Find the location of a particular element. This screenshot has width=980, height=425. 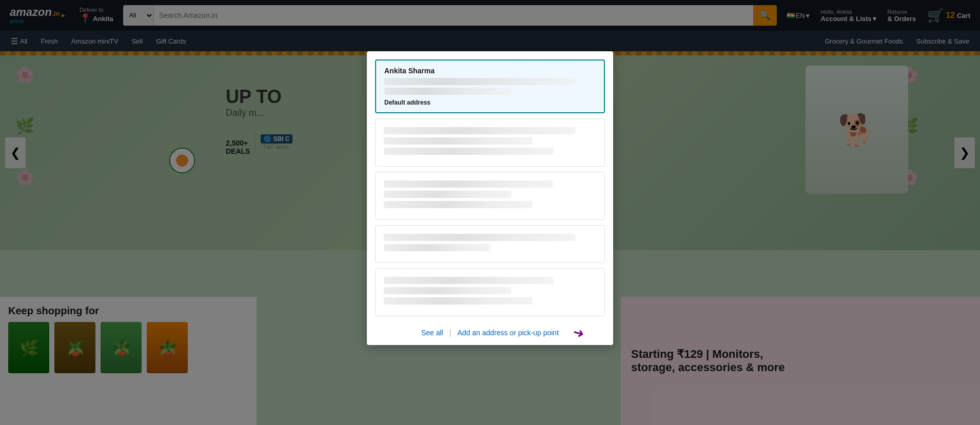

addr3-line3 is located at coordinates (458, 205).